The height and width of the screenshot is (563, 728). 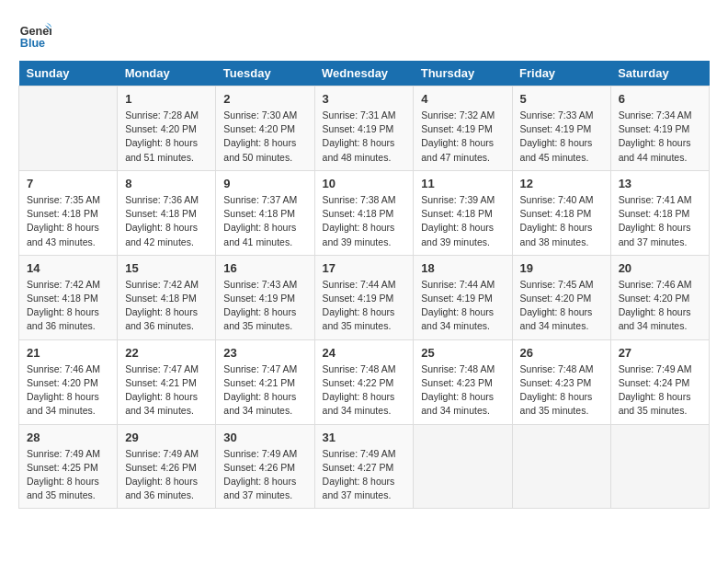 I want to click on day-number: 17, so click(x=364, y=269).